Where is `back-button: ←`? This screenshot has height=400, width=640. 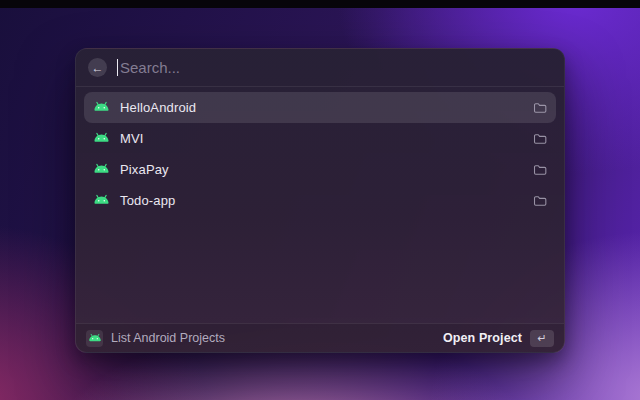
back-button: ← is located at coordinates (98, 68).